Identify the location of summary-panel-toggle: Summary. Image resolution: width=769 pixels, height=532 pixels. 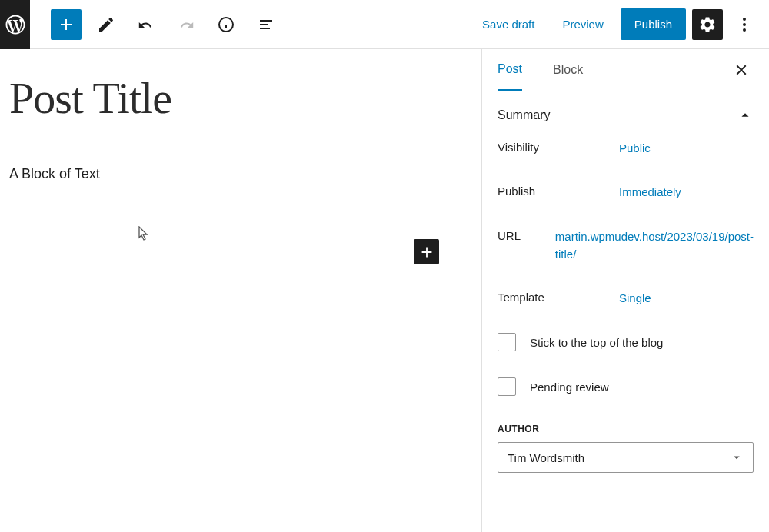
(626, 123).